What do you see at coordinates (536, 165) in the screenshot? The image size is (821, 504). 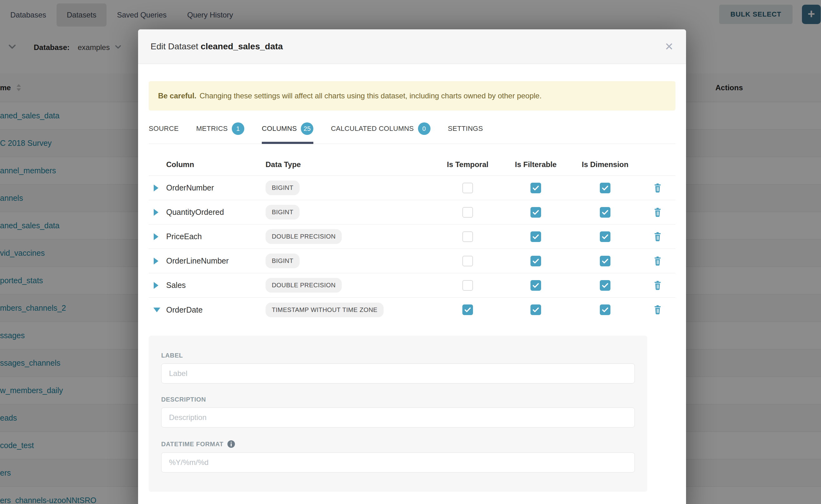 I see `column-header-is-filterable: Is Filterable` at bounding box center [536, 165].